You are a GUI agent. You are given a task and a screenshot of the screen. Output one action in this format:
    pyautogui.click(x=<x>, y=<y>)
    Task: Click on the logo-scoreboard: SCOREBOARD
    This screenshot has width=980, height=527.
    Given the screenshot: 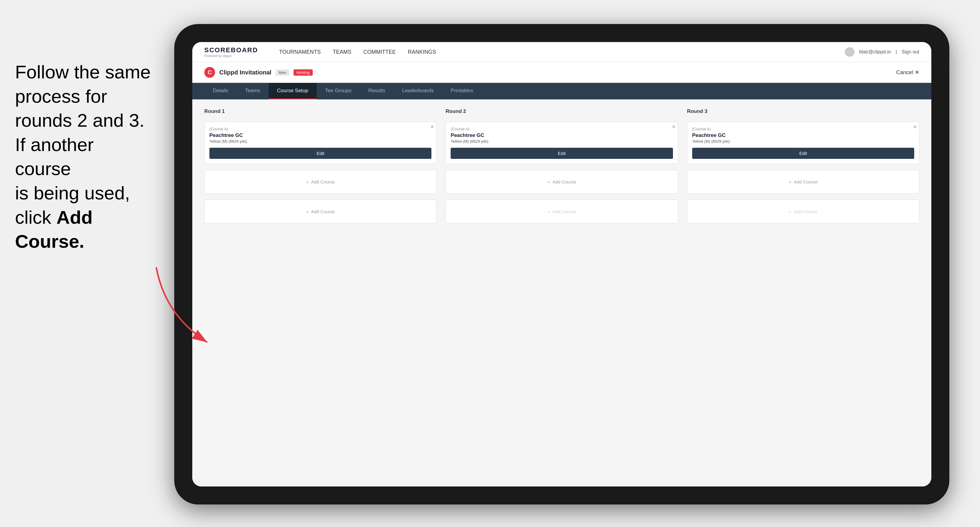 What is the action you would take?
    pyautogui.click(x=231, y=50)
    